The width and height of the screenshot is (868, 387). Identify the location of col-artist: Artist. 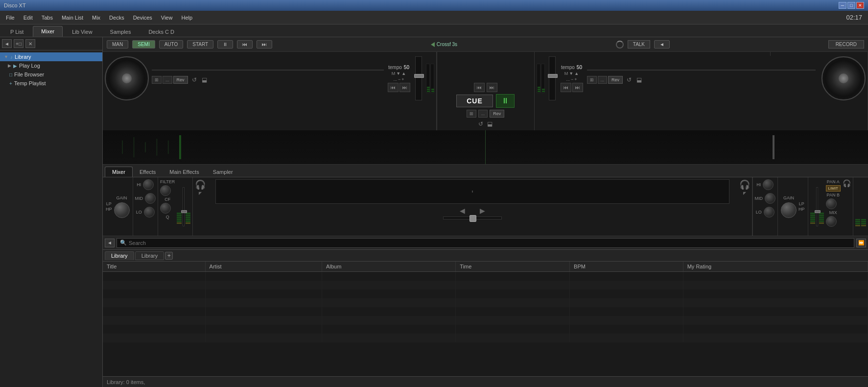
(263, 266).